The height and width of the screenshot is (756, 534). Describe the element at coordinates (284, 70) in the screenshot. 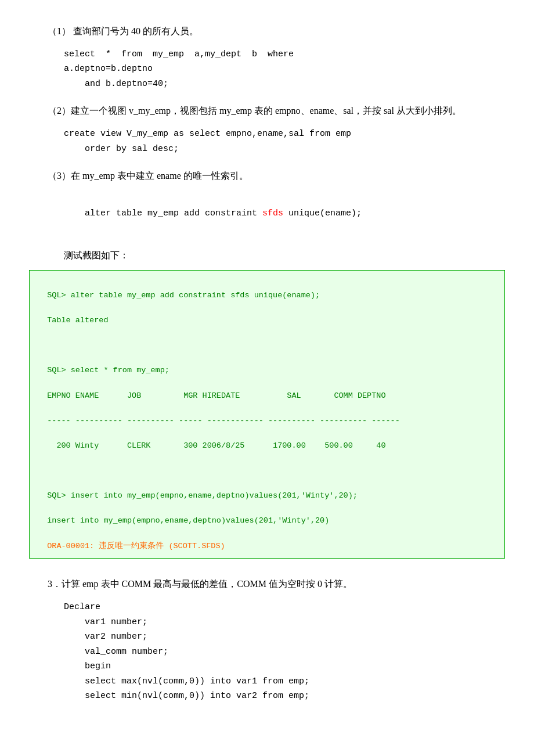

I see `section-1-code: select * from my_emp a,my_dept b where a…` at that location.